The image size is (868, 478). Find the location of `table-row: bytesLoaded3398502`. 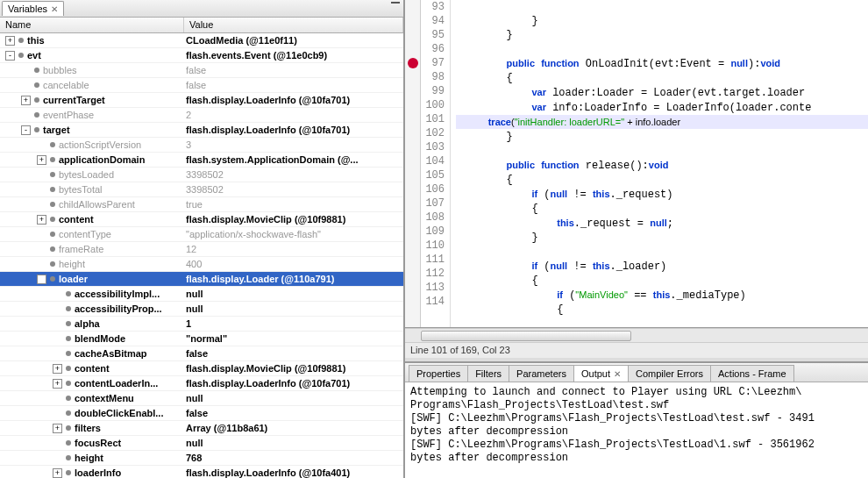

table-row: bytesLoaded3398502 is located at coordinates (202, 175).